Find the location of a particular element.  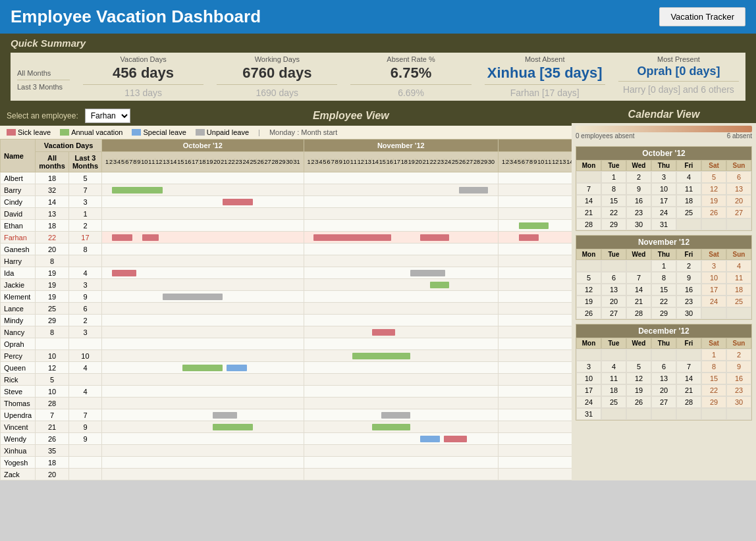

table-row: Zack20 is located at coordinates (286, 475).